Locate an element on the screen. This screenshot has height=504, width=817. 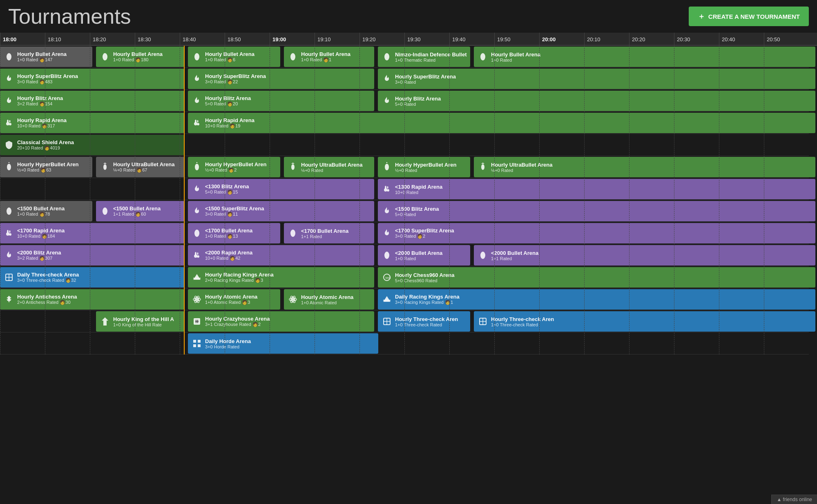
card-details: 10+0 Rated 🧑184 is located at coordinates (41, 236).